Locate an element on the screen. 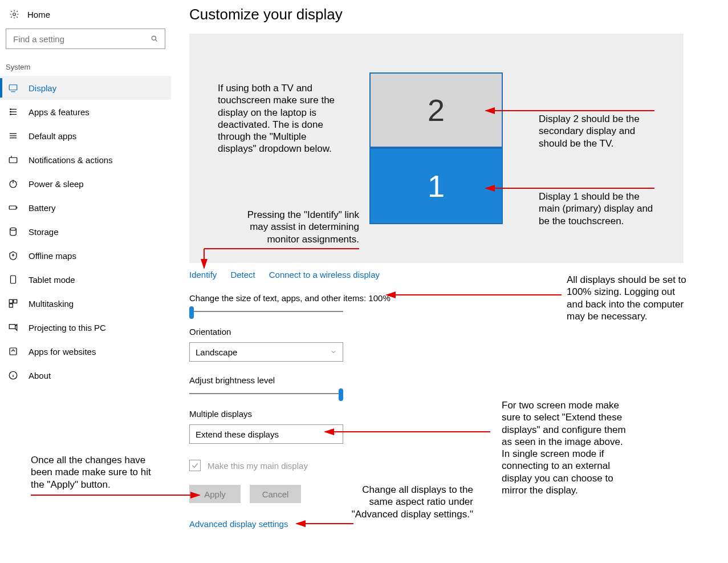 The width and height of the screenshot is (728, 563). sidebar-item-apps-features: Apps & features is located at coordinates (86, 112).